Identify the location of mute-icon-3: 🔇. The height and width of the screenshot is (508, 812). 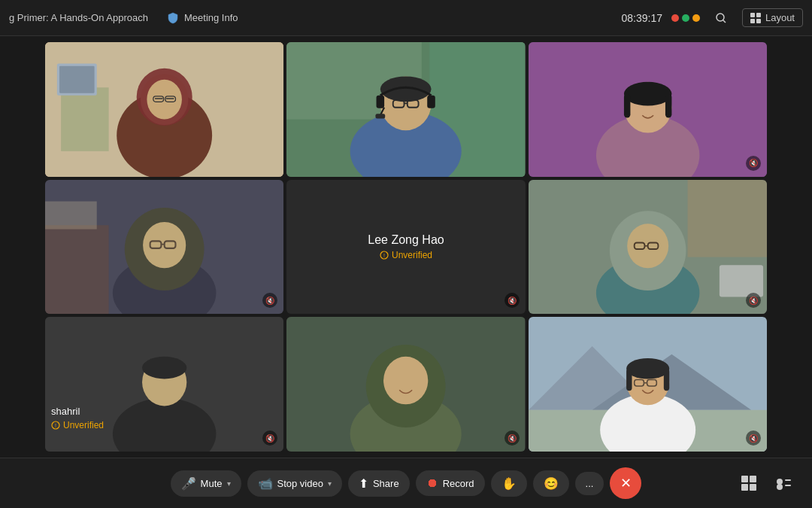
(753, 163).